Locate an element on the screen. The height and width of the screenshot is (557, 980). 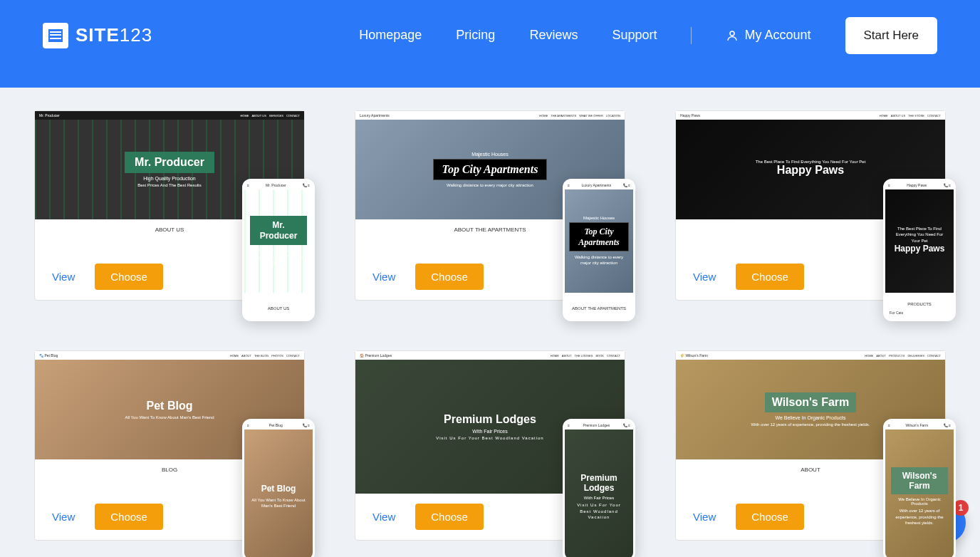
preview-site-header: 🌾 Wilson's Farm HOMEABOUTPRODUCTSDELIVER… is located at coordinates (810, 355).